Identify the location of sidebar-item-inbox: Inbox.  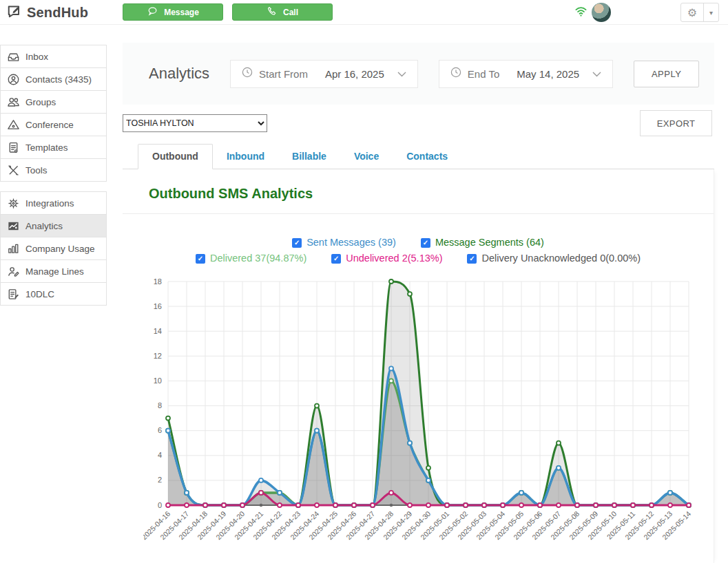
(54, 56).